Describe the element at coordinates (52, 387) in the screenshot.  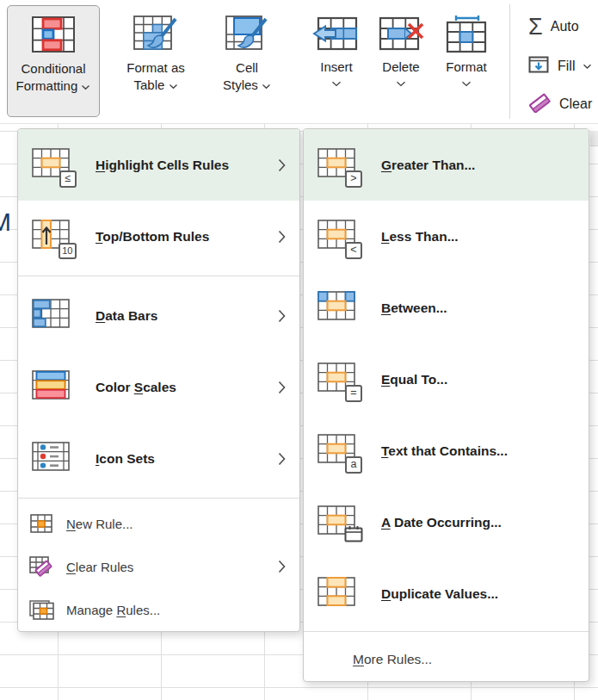
I see `color-scales-icon` at that location.